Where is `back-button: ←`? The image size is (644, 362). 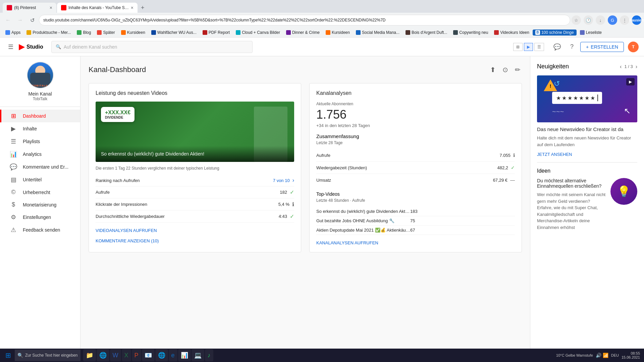
back-button: ← is located at coordinates (8, 20).